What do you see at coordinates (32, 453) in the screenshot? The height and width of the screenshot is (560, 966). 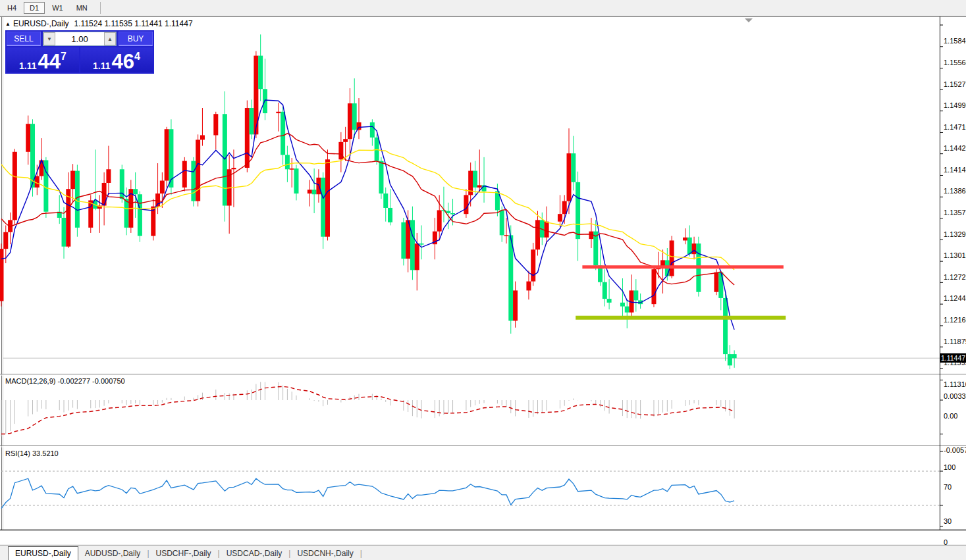 I see `rsi-label: RSI(14) 33.5210` at bounding box center [32, 453].